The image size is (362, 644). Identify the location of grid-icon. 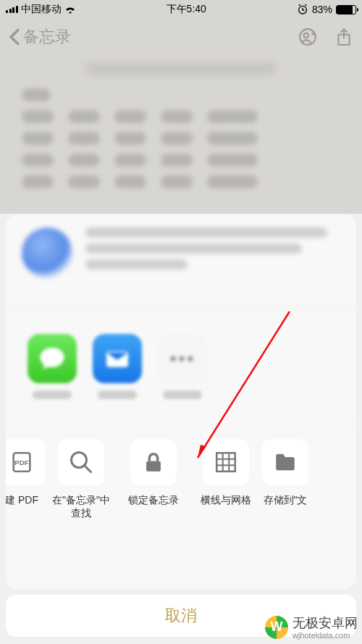
(226, 462).